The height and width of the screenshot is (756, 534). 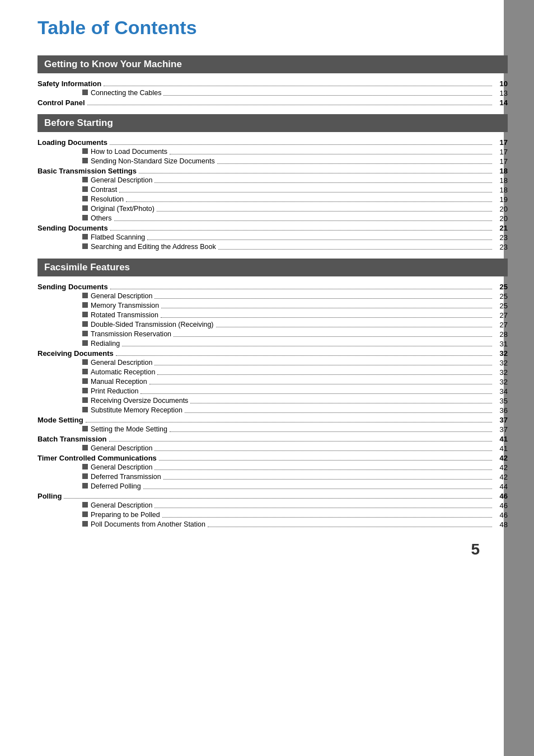 I want to click on entry-label-general-desc-poll: General Description, so click(x=121, y=505).